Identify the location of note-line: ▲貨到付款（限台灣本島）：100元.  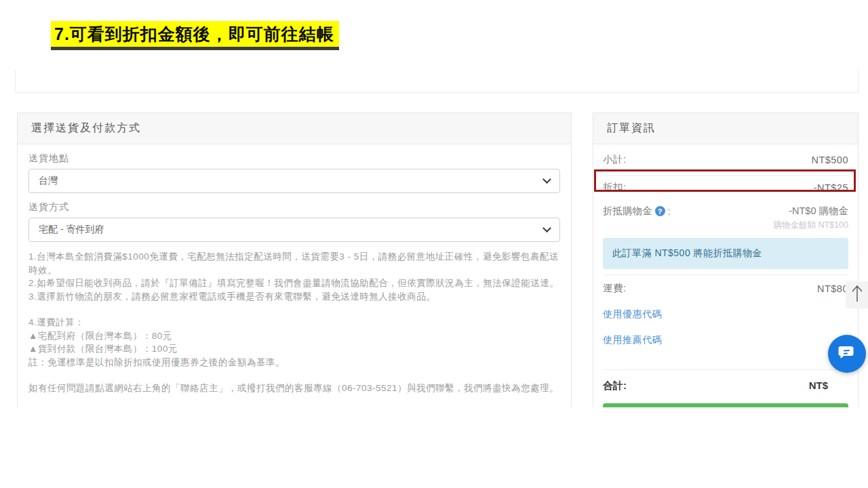
(294, 349).